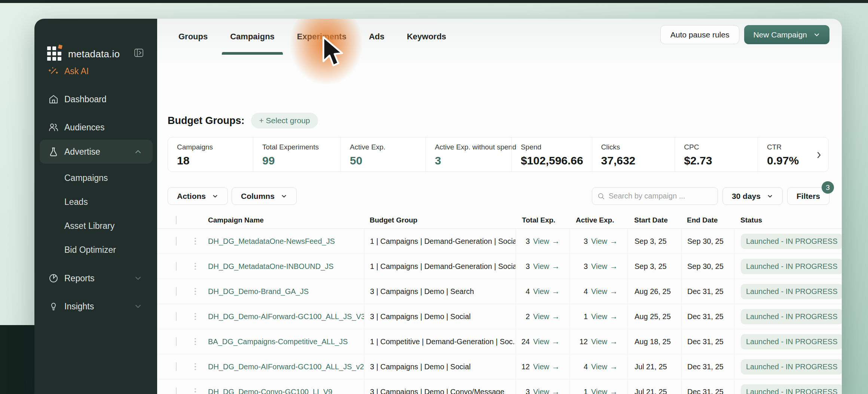 The width and height of the screenshot is (868, 394). I want to click on stat-label: Spend, so click(556, 147).